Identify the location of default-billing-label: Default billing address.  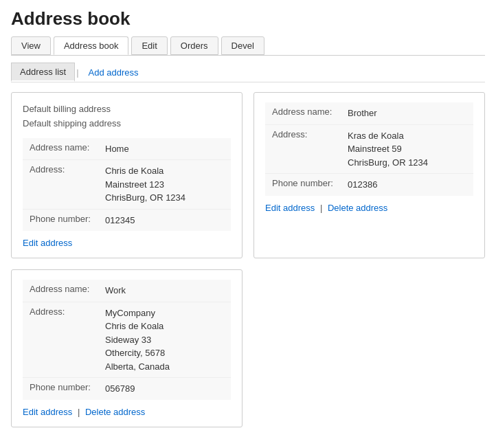
(126, 110).